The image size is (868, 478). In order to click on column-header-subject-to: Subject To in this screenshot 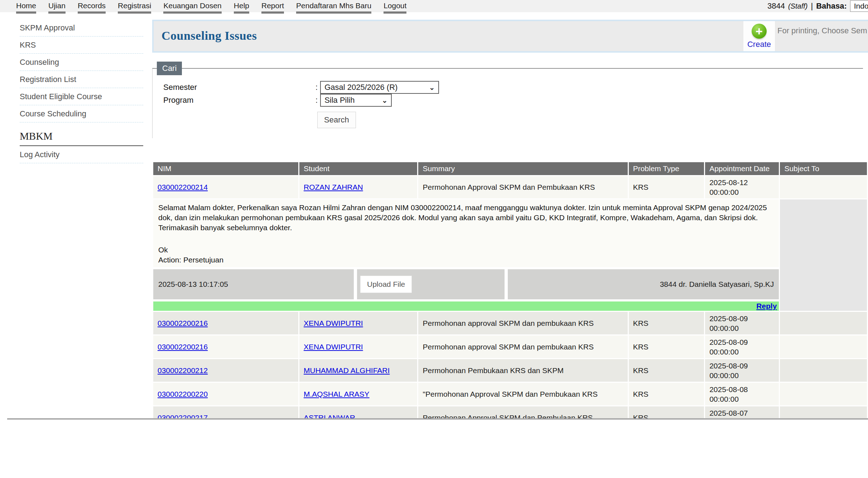, I will do `click(824, 169)`.